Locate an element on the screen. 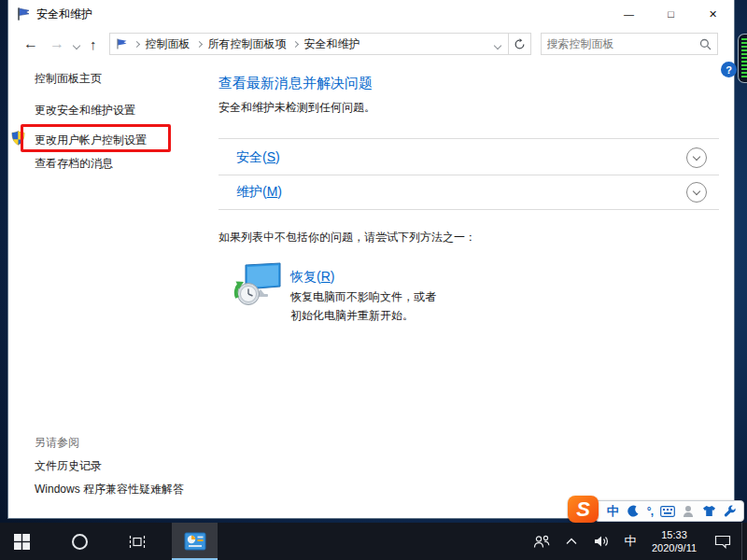  maximize-button: □ is located at coordinates (670, 14).